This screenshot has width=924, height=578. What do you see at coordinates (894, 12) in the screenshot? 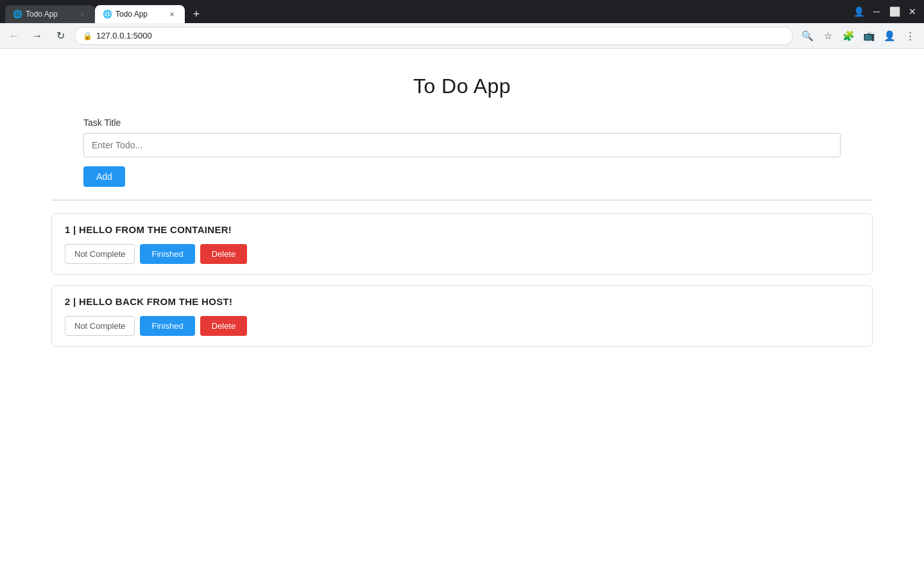
I see `maximize-button: ⬜` at bounding box center [894, 12].